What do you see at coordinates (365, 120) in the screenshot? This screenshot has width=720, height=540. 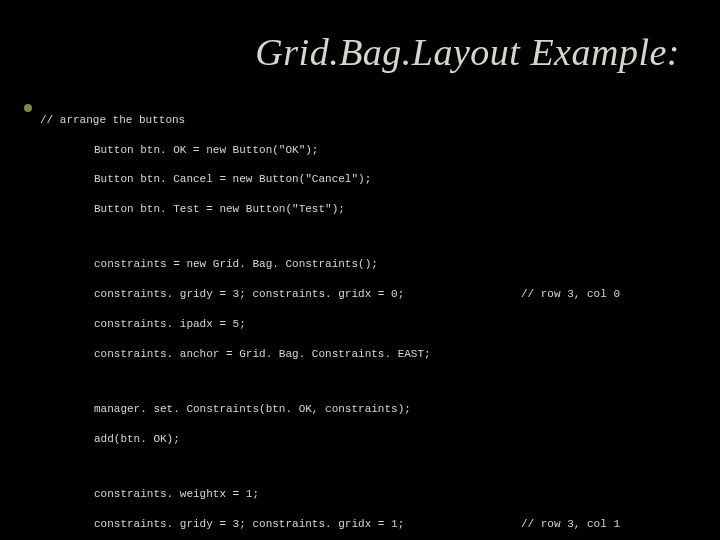 I see `code-line: // arrange the buttons` at bounding box center [365, 120].